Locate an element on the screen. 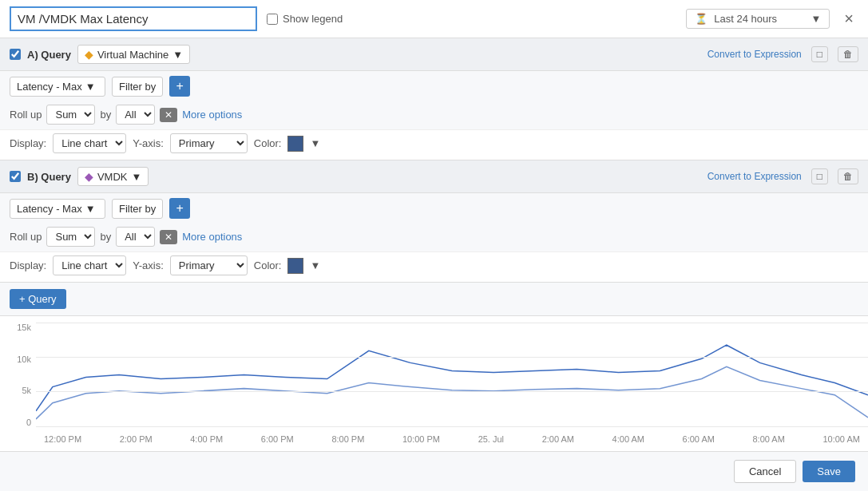 Image resolution: width=868 pixels, height=491 pixels. query-a-entity-button: ◆ Virtual Machine ▼ is located at coordinates (134, 54).